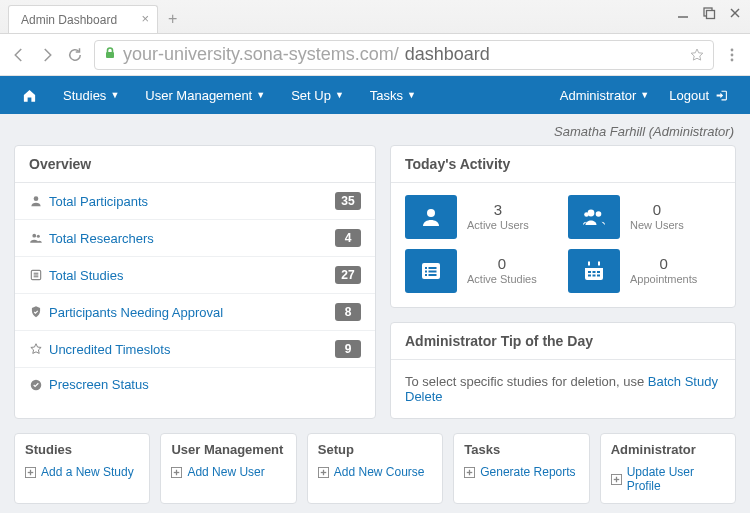 This screenshot has height=513, width=750. What do you see at coordinates (102, 238) in the screenshot?
I see `overview-link: Total Researchers` at bounding box center [102, 238].